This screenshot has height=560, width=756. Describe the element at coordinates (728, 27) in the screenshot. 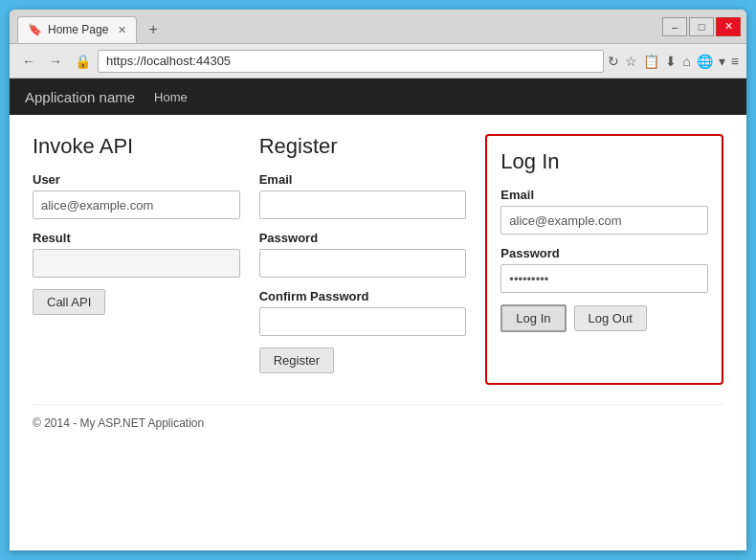

I see `close-button: ✕` at that location.